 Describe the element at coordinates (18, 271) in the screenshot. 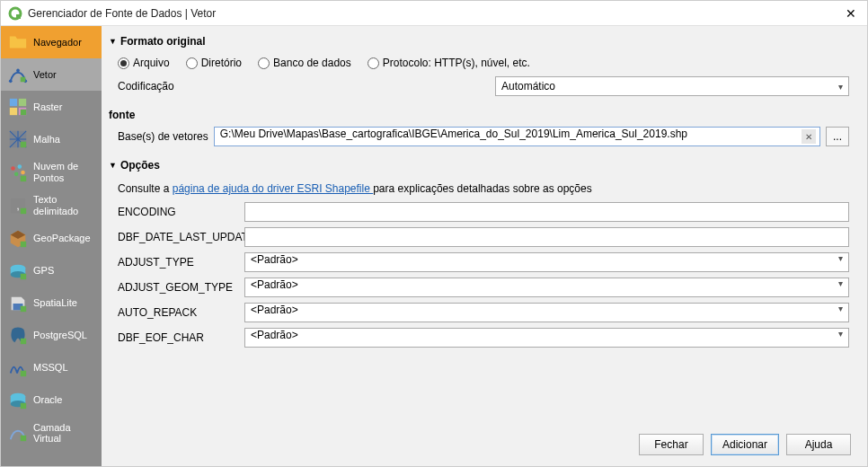

I see `gps-icon` at that location.